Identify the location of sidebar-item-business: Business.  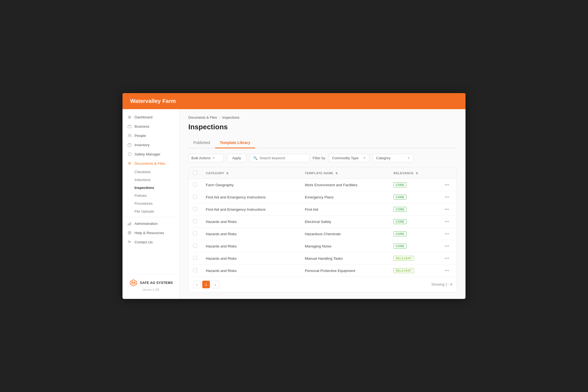
(151, 126).